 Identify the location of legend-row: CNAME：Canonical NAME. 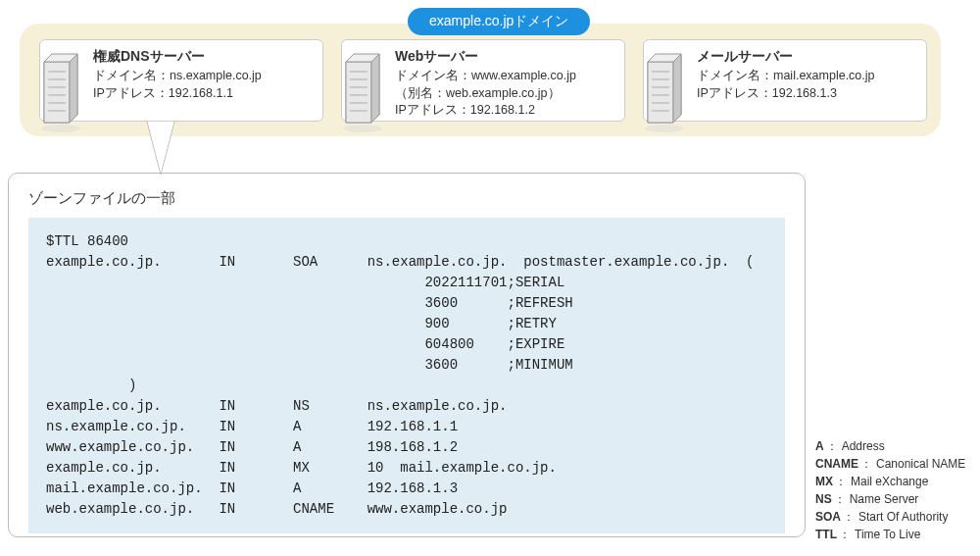
(894, 464).